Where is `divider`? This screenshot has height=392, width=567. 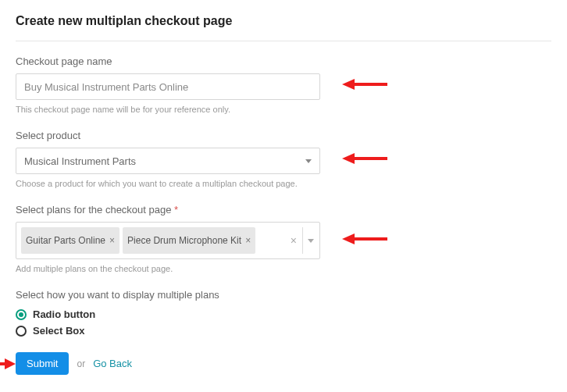
divider is located at coordinates (284, 41).